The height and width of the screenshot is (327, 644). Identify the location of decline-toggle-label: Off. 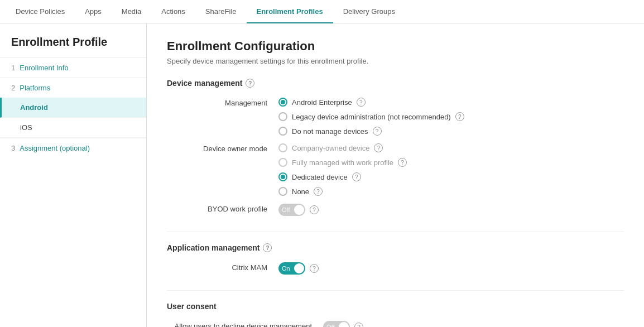
(330, 325).